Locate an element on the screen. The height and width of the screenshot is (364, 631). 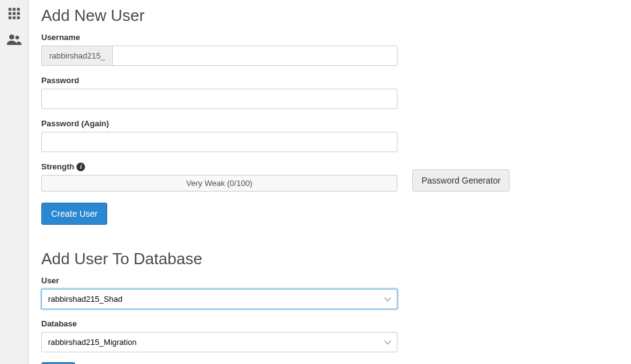
strength-label: Strength is located at coordinates (58, 166).